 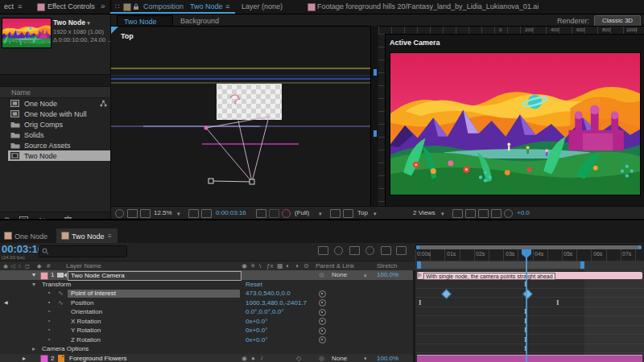 What do you see at coordinates (245, 359) in the screenshot?
I see `shy-toggle-icon: ◉` at bounding box center [245, 359].